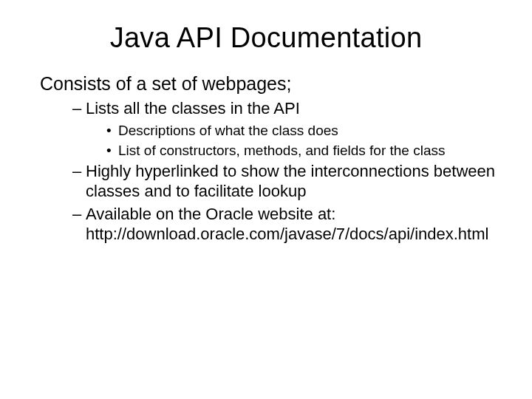 This screenshot has width=532, height=399. I want to click on list-item: Available on the Oracle website at: http…, so click(284, 225).